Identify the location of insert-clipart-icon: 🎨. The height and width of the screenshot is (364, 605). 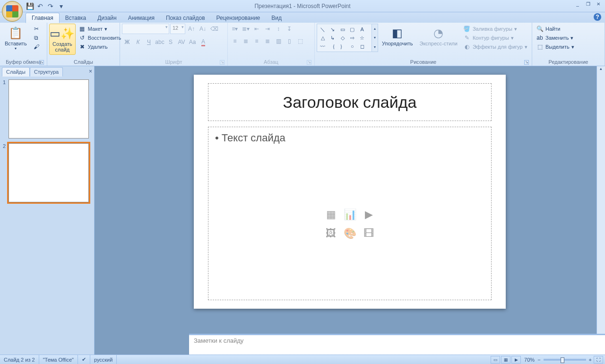
(350, 234).